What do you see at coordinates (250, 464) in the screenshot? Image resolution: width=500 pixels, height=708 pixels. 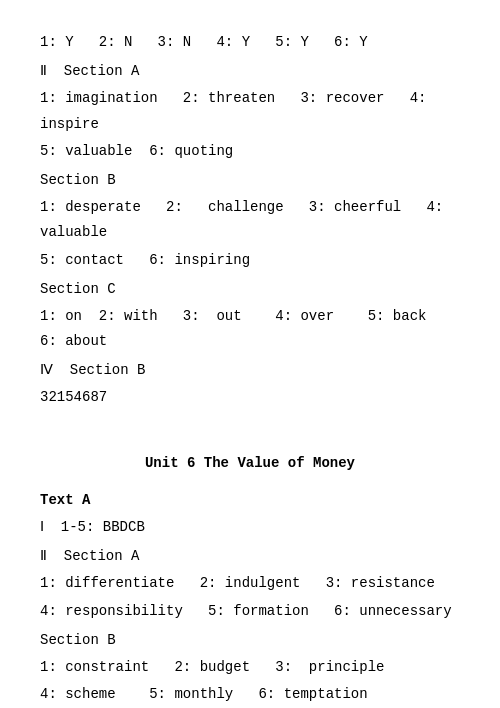 I see `unit-title: Unit 6 The Value of Money` at bounding box center [250, 464].